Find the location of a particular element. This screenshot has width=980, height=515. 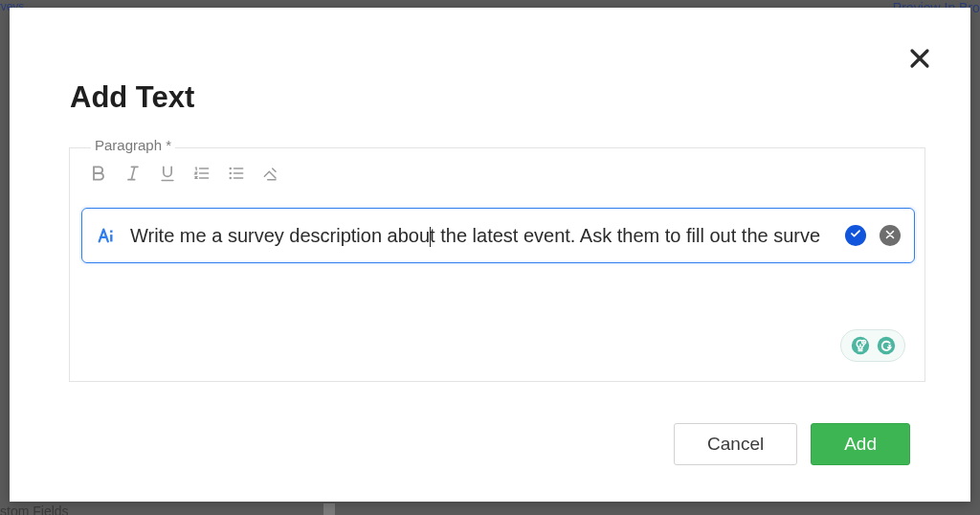

close-icon is located at coordinates (920, 60).